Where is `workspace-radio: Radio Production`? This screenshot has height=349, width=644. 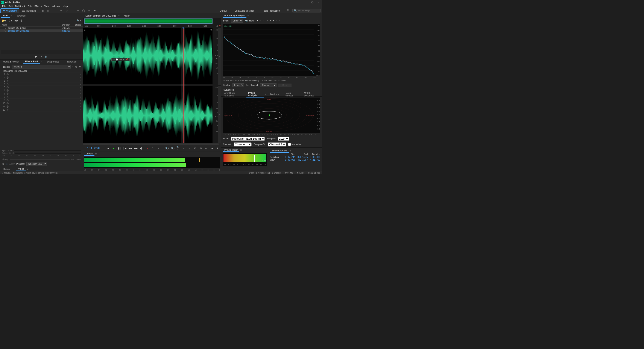
workspace-radio: Radio Production is located at coordinates (271, 11).